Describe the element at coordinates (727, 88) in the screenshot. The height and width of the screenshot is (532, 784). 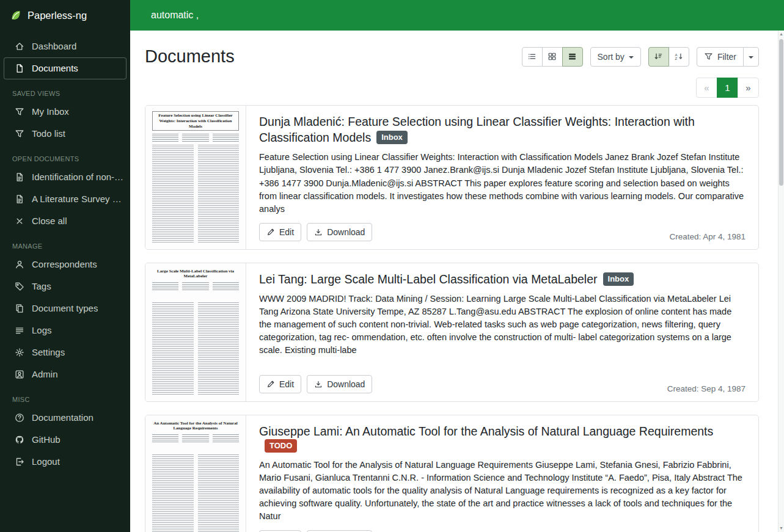
I see `pagination-page-1: 1` at that location.